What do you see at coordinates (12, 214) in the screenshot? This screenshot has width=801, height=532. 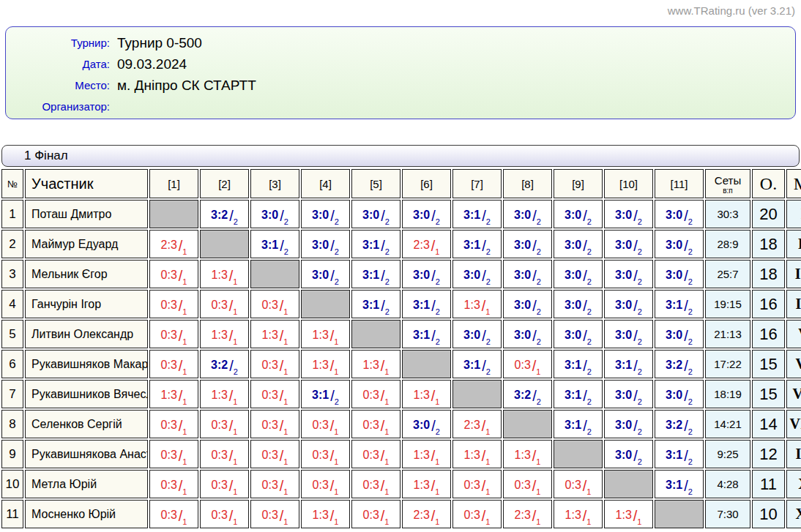 I see `player-number: 1` at bounding box center [12, 214].